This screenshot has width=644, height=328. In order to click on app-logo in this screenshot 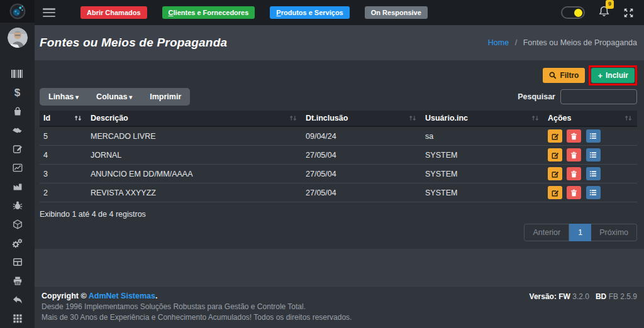, I will do `click(18, 11)`.